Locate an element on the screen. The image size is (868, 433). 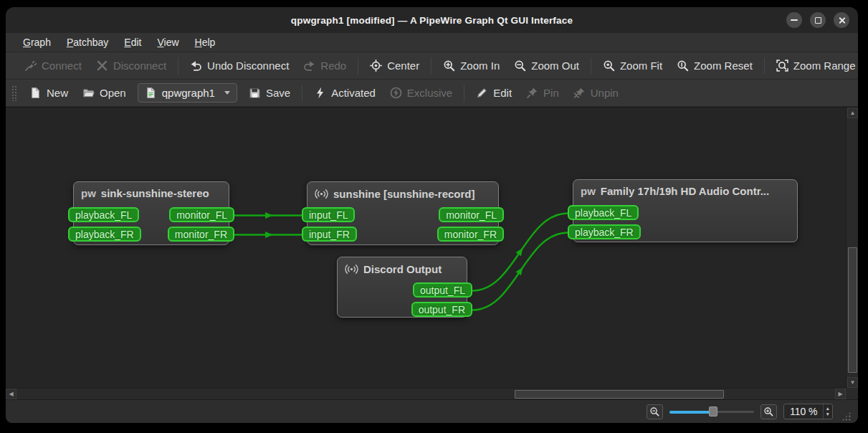
connect-button: Connect is located at coordinates (53, 66).